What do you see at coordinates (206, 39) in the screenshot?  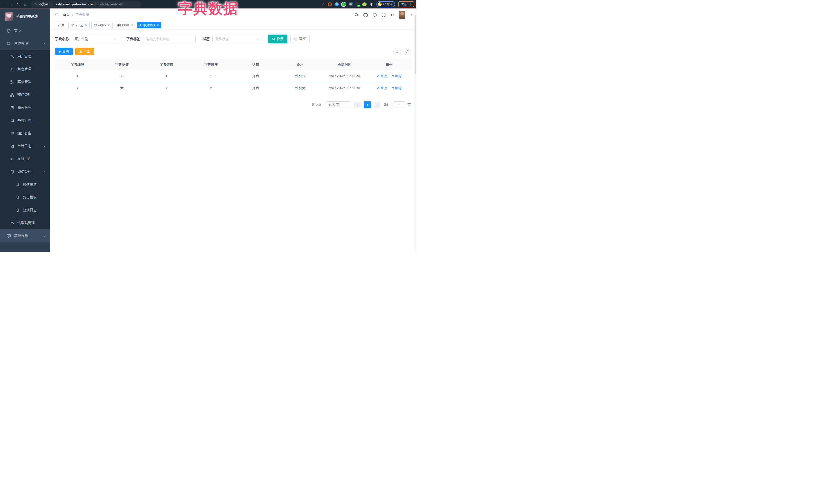 I see `status-label: 状态` at bounding box center [206, 39].